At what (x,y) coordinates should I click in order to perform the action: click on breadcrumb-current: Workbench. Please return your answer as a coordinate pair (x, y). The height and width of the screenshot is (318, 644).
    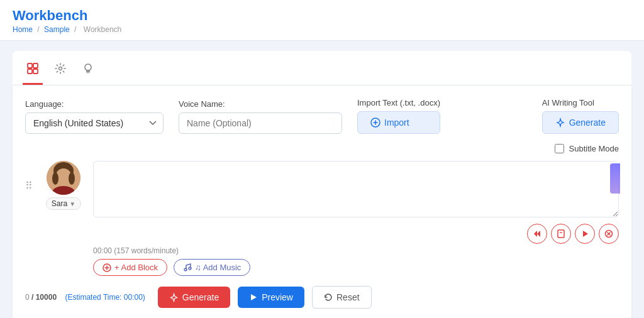
    Looking at the image, I should click on (103, 30).